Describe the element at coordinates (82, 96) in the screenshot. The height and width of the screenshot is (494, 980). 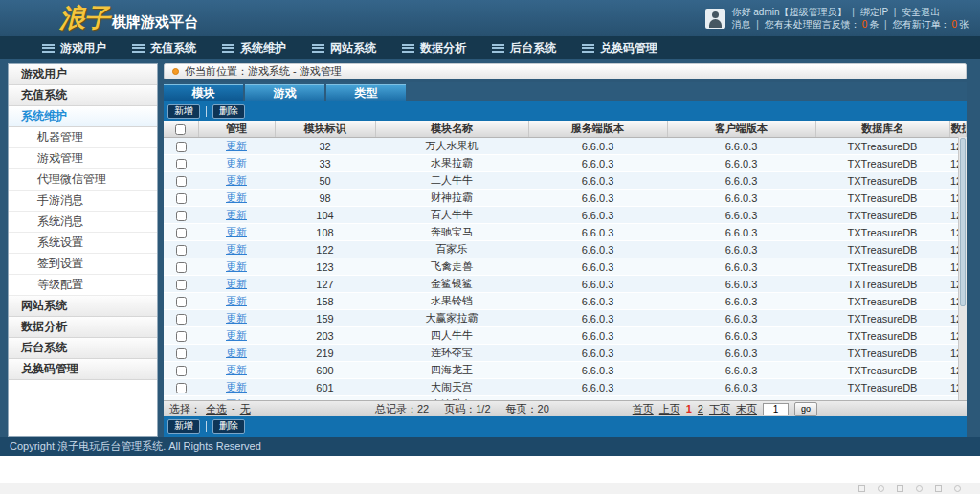
I see `sidebar-item: 充值系统` at that location.